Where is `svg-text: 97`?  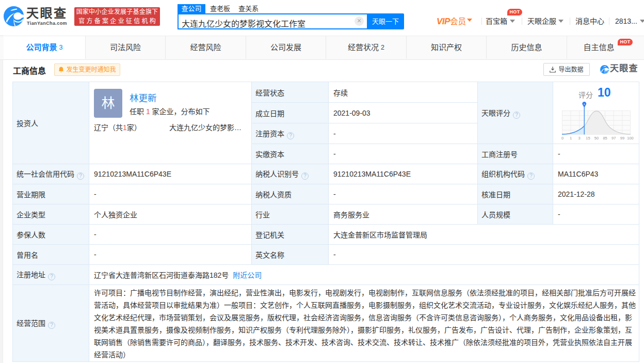 svg-text: 97 is located at coordinates (614, 138).